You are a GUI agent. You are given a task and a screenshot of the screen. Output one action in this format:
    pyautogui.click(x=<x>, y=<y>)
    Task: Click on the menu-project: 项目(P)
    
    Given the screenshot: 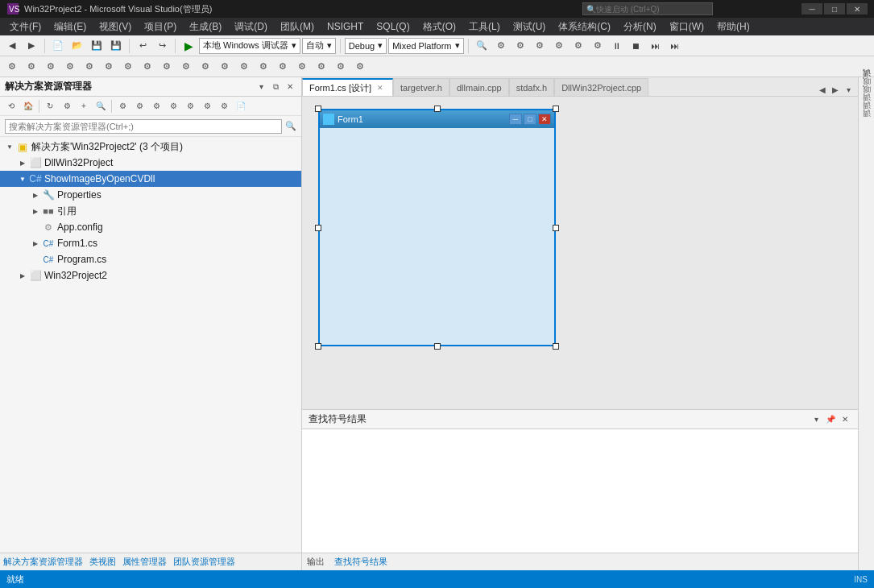 What is the action you would take?
    pyautogui.click(x=160, y=27)
    